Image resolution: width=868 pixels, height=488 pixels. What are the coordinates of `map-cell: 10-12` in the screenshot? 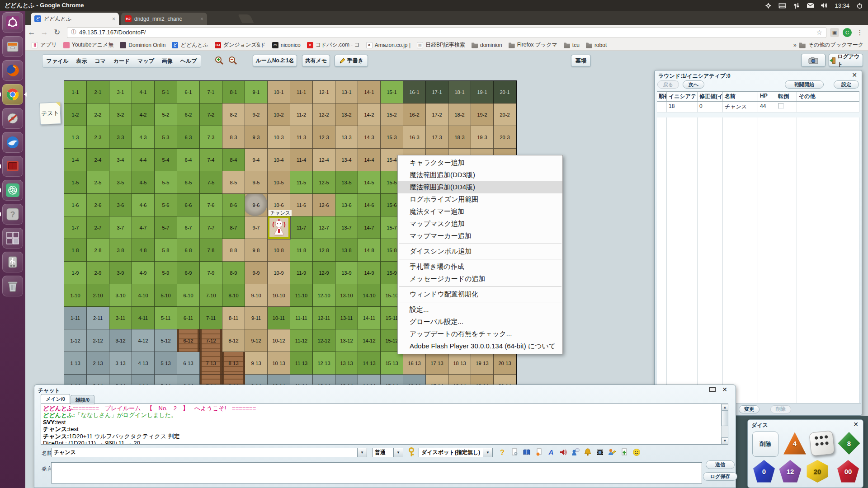 It's located at (279, 341).